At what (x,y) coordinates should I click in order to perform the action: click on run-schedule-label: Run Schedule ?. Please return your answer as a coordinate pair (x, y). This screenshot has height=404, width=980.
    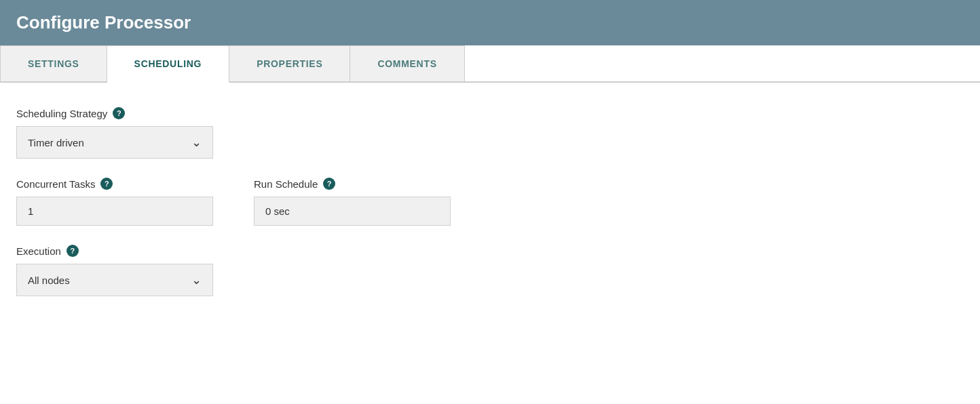
    Looking at the image, I should click on (352, 184).